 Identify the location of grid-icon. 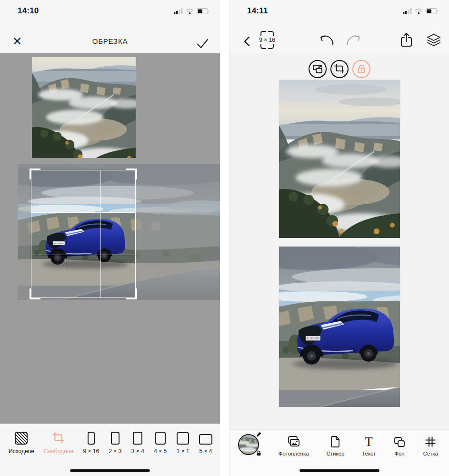
(430, 442).